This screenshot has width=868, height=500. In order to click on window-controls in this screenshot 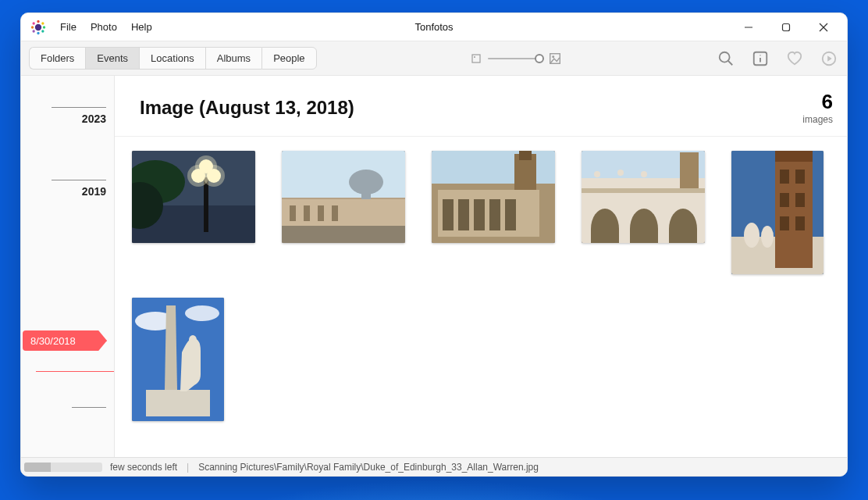, I will do `click(786, 27)`.